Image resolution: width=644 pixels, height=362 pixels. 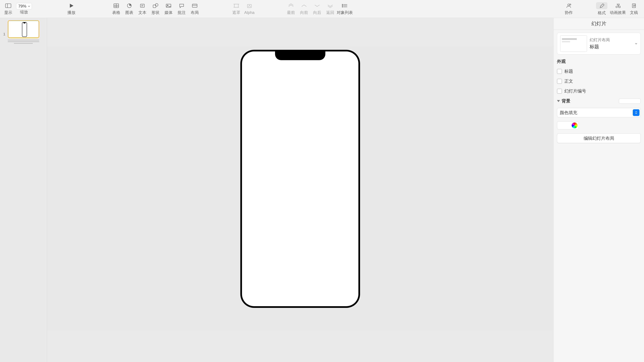 I want to click on light-table-hint, so click(x=24, y=42).